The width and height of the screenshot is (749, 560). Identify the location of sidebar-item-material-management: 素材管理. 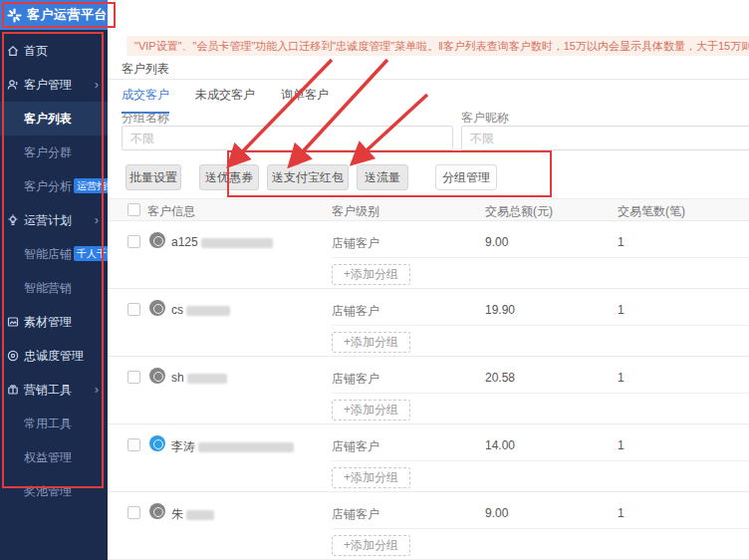
(54, 322).